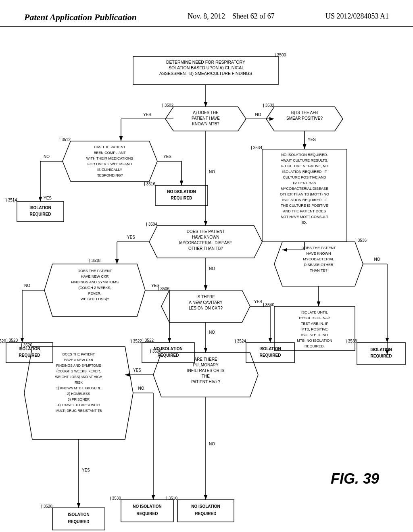 The width and height of the screenshot is (413, 532). I want to click on svg-text: ID., so click(305, 222).